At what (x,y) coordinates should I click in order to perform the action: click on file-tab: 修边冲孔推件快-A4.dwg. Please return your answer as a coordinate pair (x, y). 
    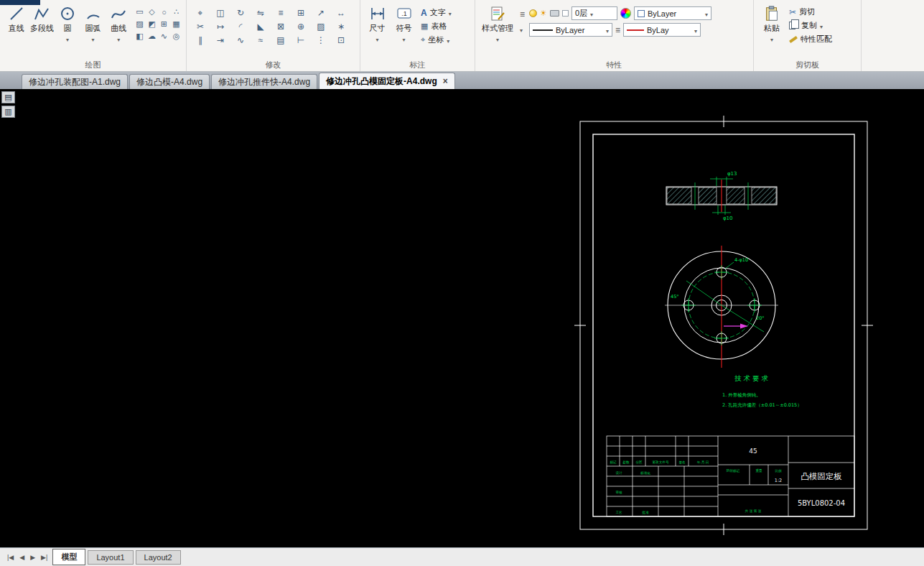
    Looking at the image, I should click on (264, 82).